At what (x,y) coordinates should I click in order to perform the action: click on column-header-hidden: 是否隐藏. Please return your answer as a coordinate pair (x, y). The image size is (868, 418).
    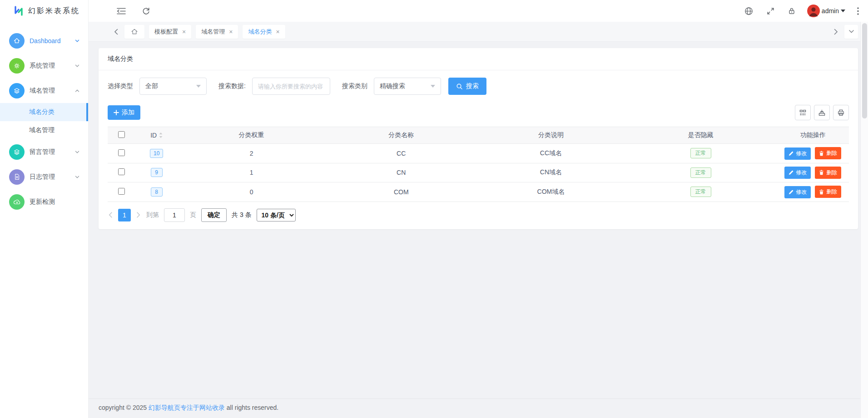
    Looking at the image, I should click on (700, 135).